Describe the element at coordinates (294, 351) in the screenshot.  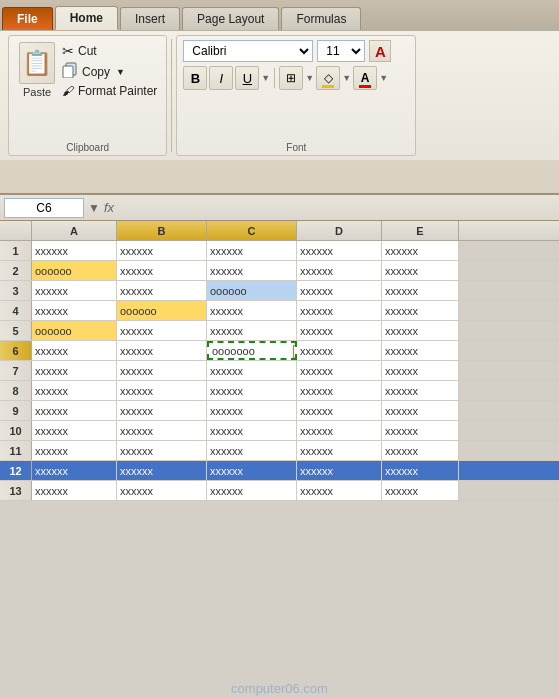
I see `paste-cursor-icon: 📋` at that location.